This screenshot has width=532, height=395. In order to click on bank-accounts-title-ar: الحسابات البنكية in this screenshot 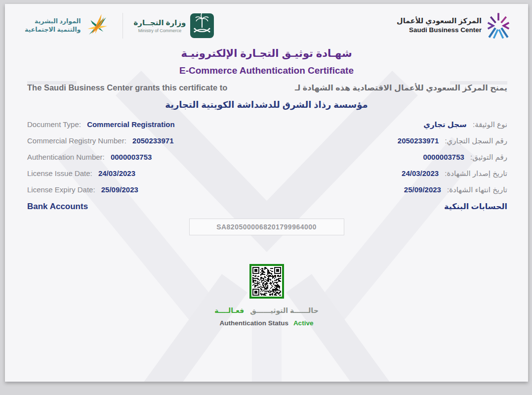, I will do `click(476, 207)`.